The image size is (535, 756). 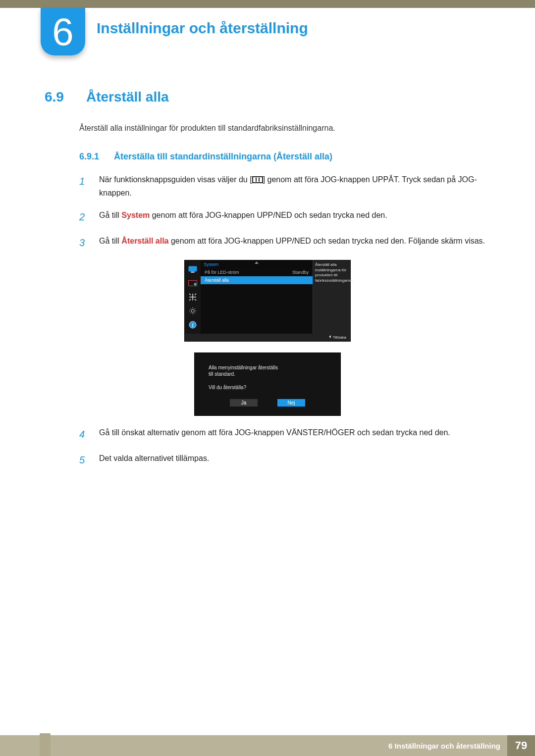 What do you see at coordinates (295, 186) in the screenshot?
I see `step-text: När funktionsknappsguiden visas väljer d…` at bounding box center [295, 186].